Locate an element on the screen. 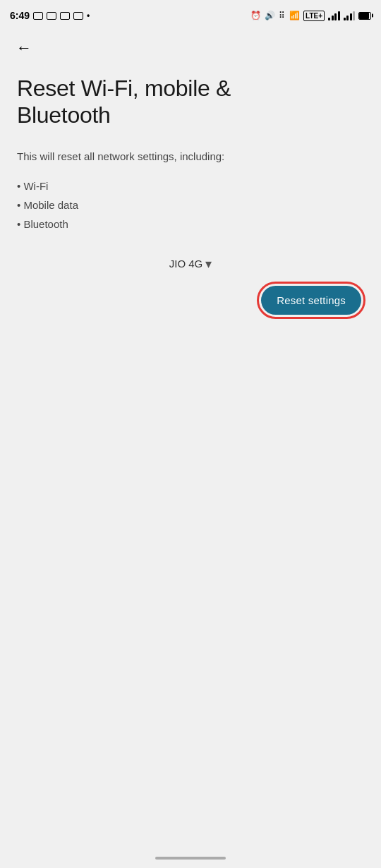 This screenshot has height=868, width=381. battery-fill is located at coordinates (364, 16).